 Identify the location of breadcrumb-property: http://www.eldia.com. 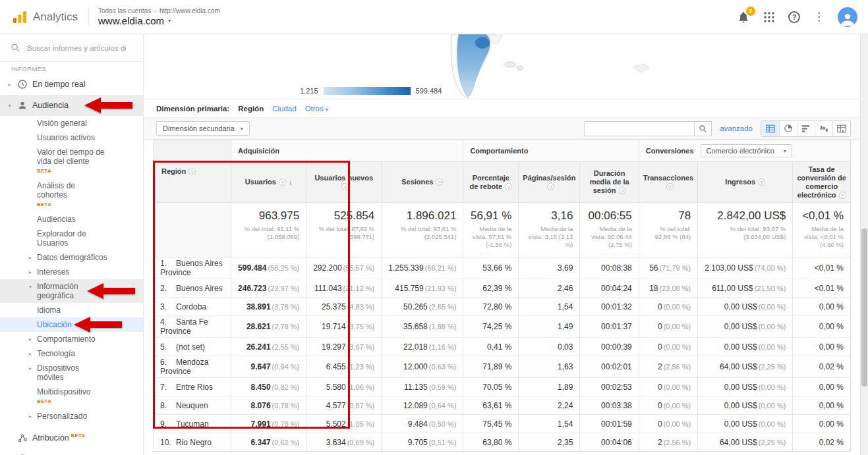
(190, 11).